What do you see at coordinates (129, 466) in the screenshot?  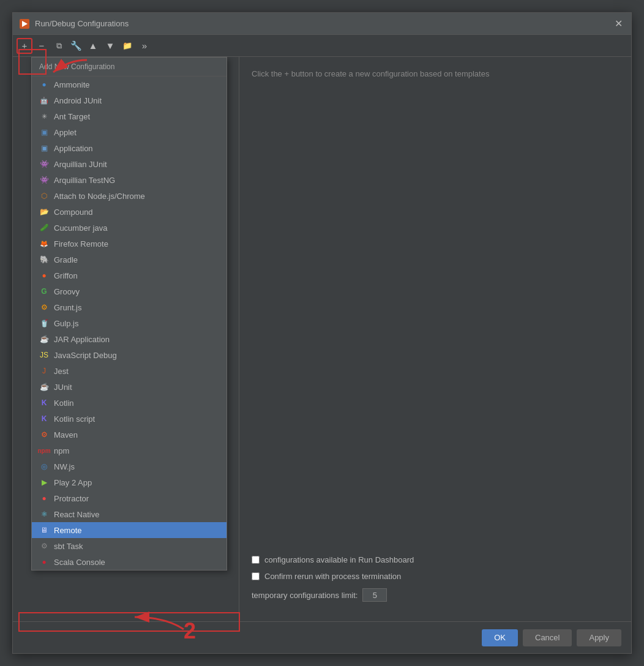 I see `list-item: ◎ NW.js` at bounding box center [129, 466].